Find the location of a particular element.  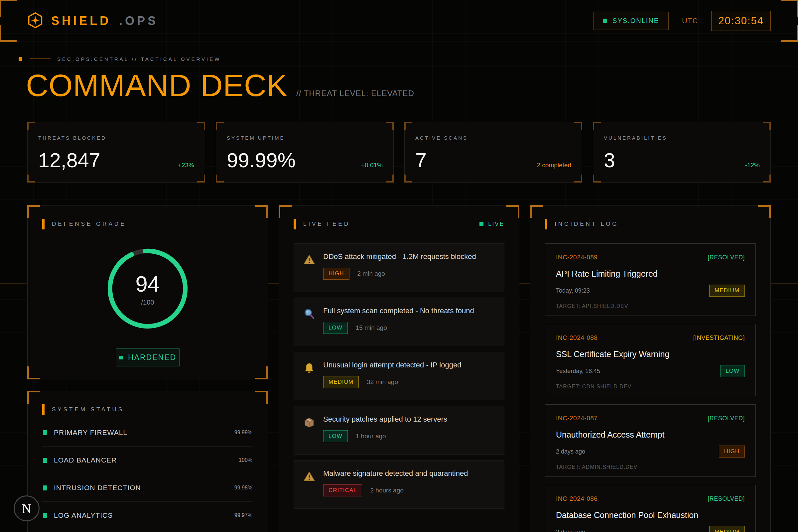

feed-item: Security patches applied to 12 servers L… is located at coordinates (399, 430).